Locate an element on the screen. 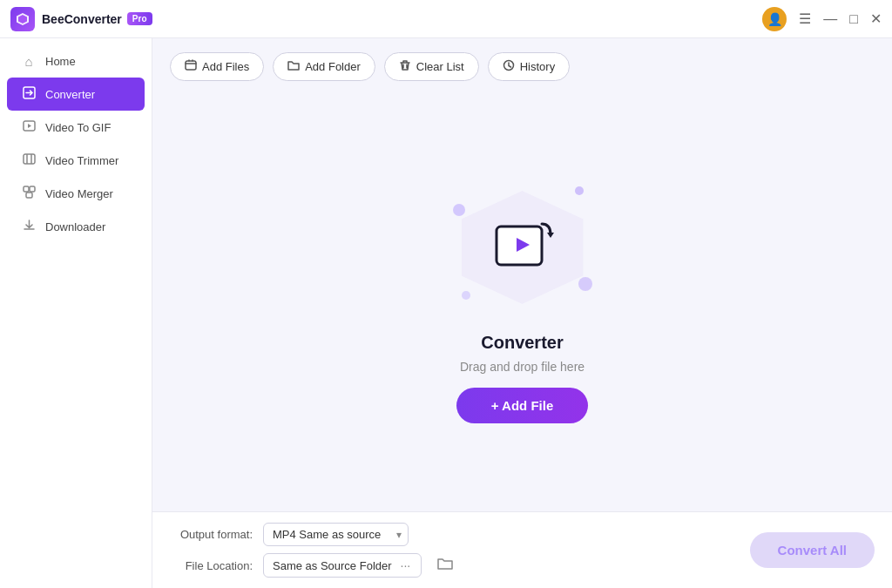 The width and height of the screenshot is (892, 588). bottom-bar: Output format: MP4 Same as source File L… is located at coordinates (523, 550).